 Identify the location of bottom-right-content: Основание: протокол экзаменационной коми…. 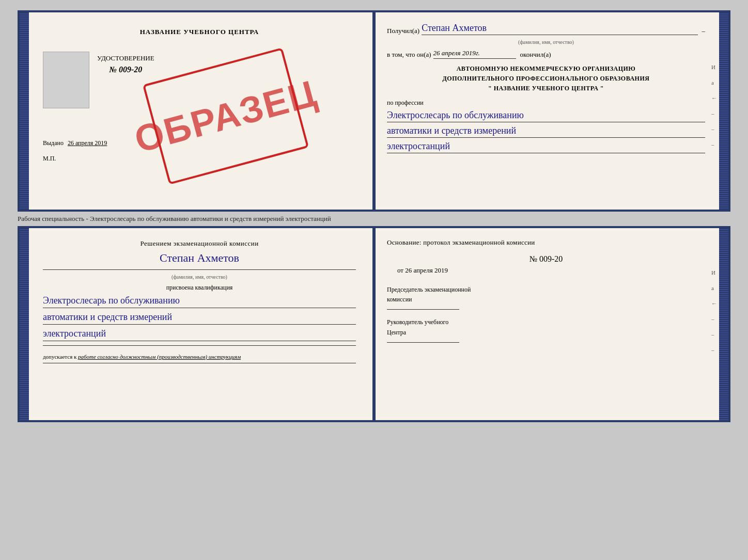
(546, 291).